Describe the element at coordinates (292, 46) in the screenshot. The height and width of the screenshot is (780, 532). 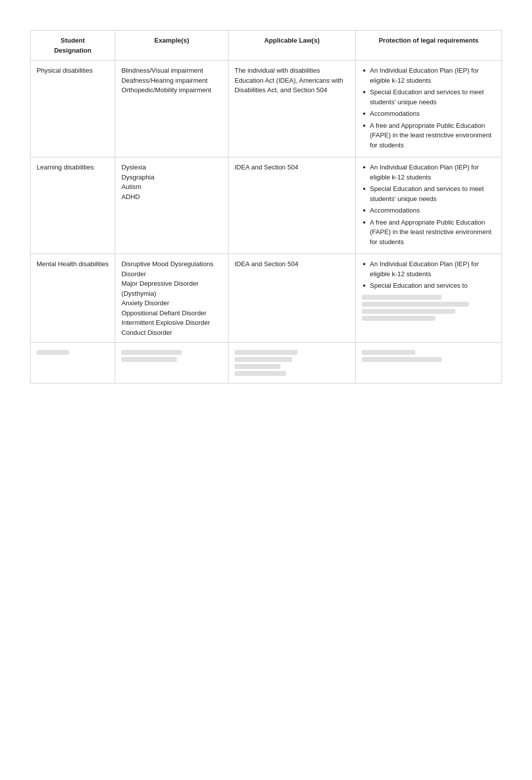
I see `header-laws: Applicable Law(s)` at that location.